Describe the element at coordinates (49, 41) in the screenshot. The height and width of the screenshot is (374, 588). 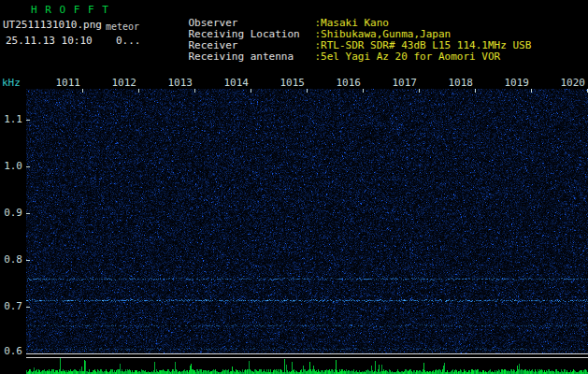
I see `observation-datetime: 25.11.13 10:10` at that location.